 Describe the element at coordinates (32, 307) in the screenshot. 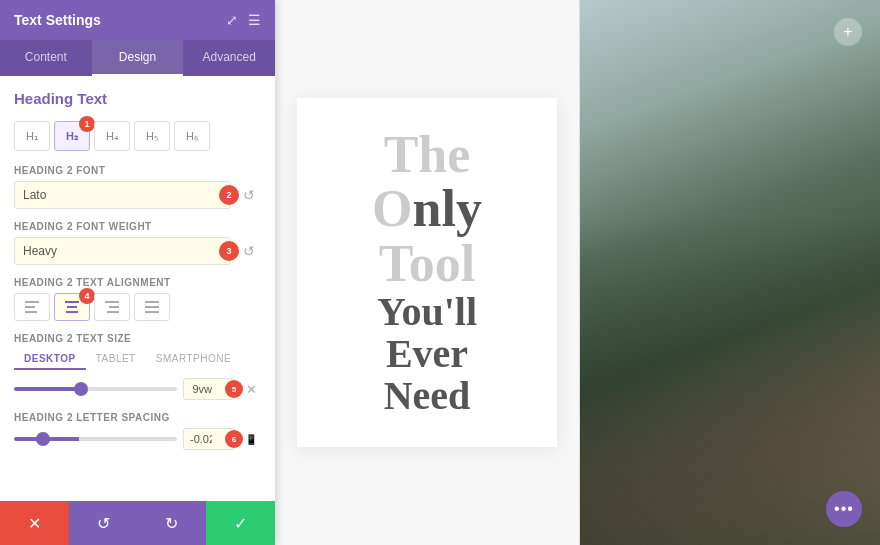

I see `align-left-button` at that location.